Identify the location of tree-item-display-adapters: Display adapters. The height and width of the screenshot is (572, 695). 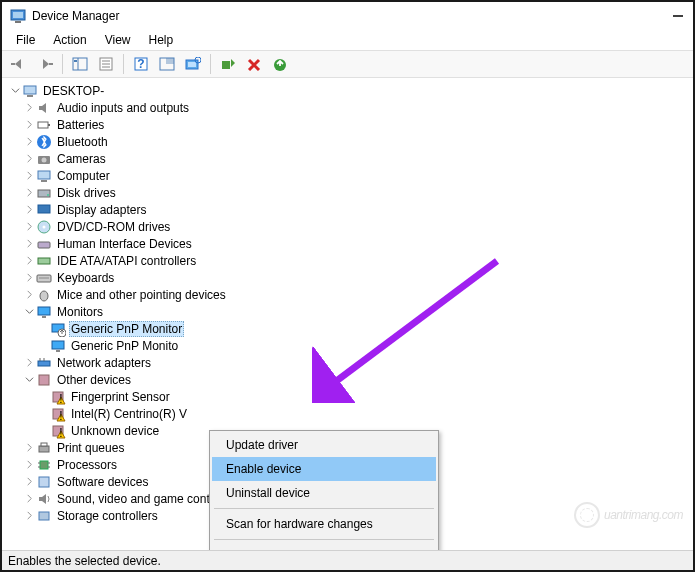
(350, 210).